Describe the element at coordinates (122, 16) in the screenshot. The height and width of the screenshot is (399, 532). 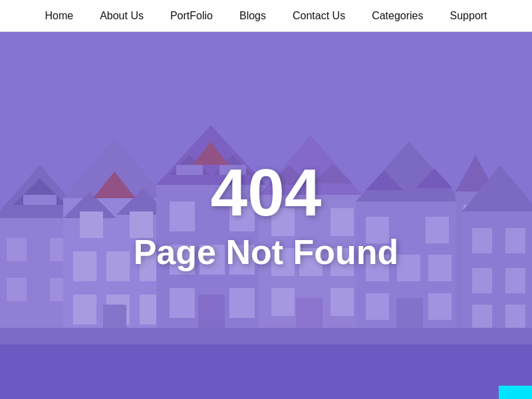
I see `nav-about: About Us` at that location.